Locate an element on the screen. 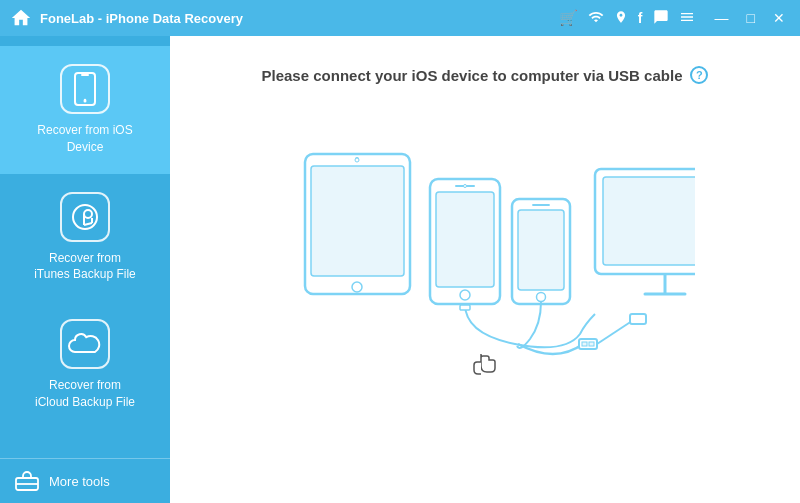 This screenshot has height=503, width=800. facebook-icon: f is located at coordinates (640, 18).